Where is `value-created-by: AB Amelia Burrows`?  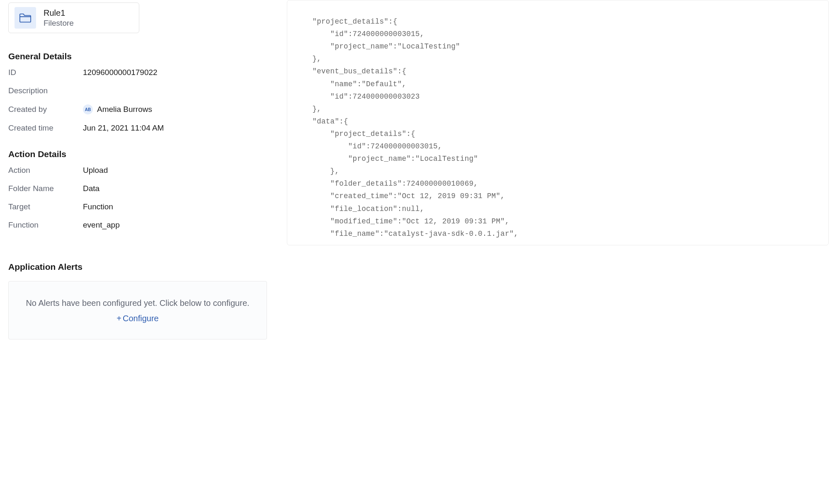 value-created-by: AB Amelia Burrows is located at coordinates (118, 109).